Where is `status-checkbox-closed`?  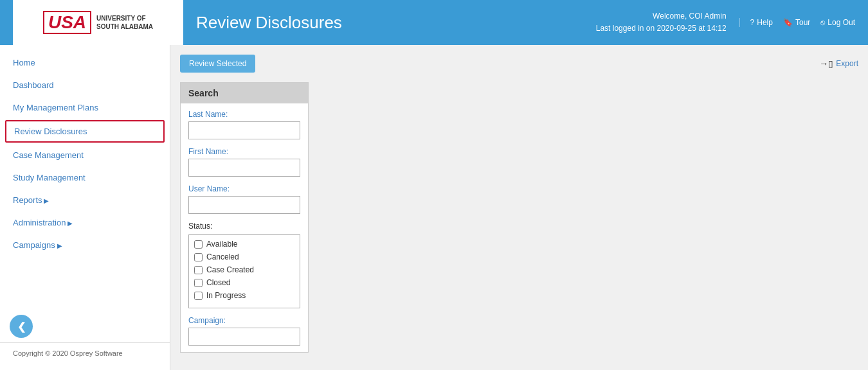
status-checkbox-closed is located at coordinates (198, 283).